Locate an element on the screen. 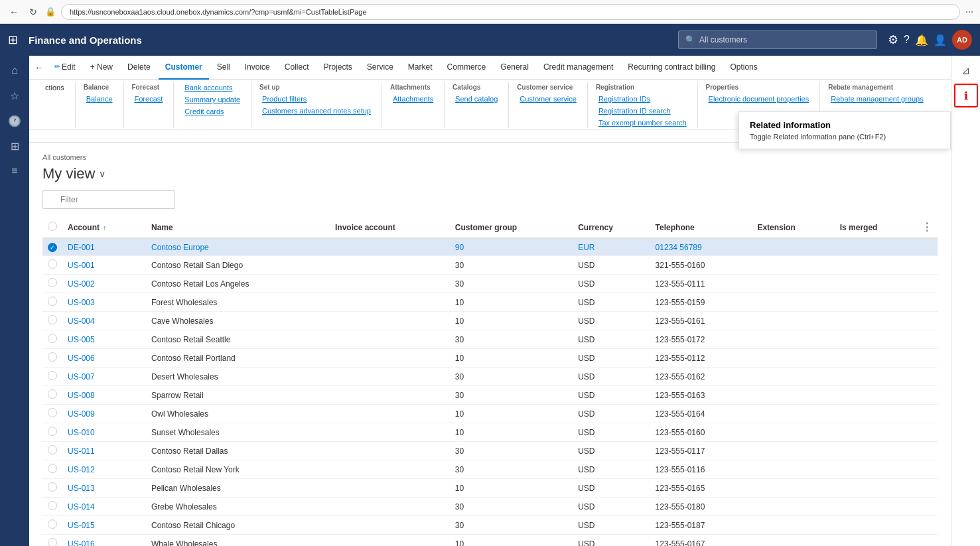  ribbon-item-bank-accounts: Bank accounts is located at coordinates (208, 88).